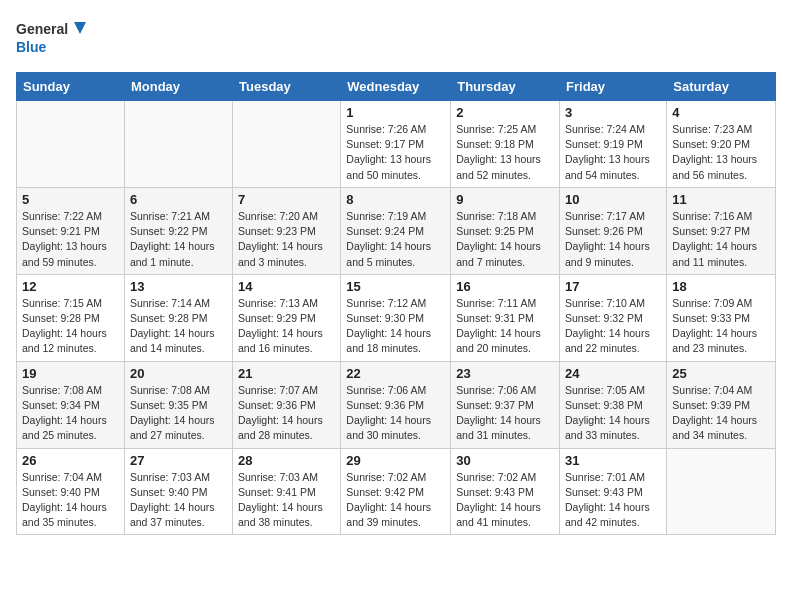  What do you see at coordinates (396, 200) in the screenshot?
I see `day-number: 8` at bounding box center [396, 200].